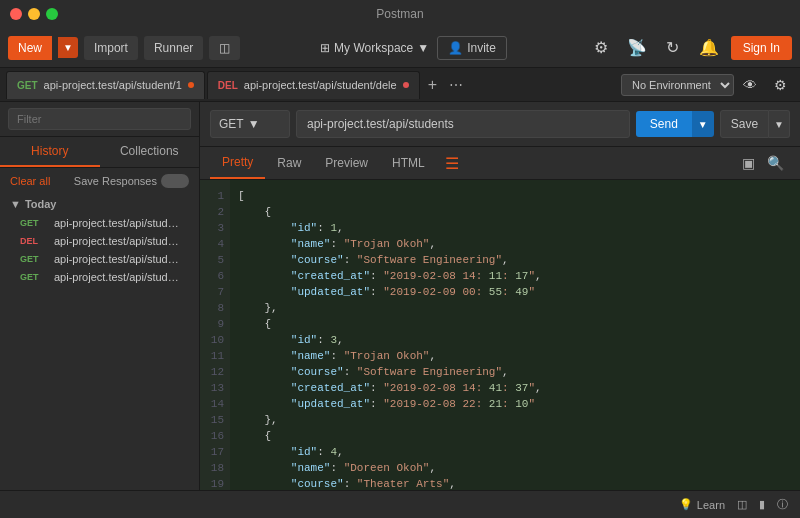 The image size is (800, 518). I want to click on code-line: "updated_at": "2019-02-09 00: 55: 49", so click(515, 292).